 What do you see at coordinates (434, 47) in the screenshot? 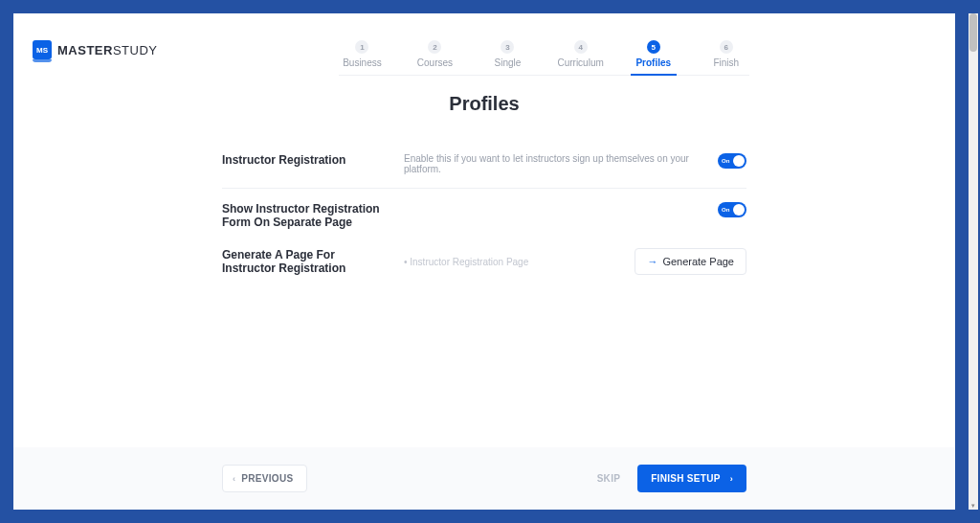
I see `step-number: 2` at bounding box center [434, 47].